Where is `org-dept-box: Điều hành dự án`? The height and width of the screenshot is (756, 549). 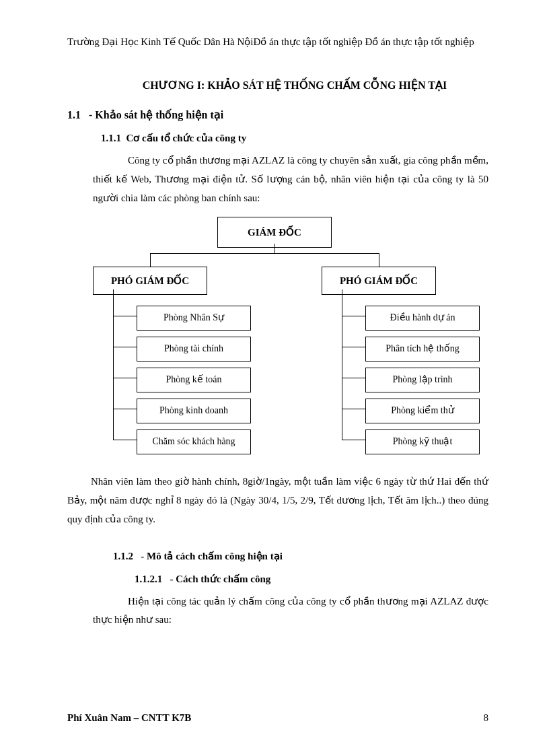
org-dept-box: Điều hành dự án is located at coordinates (423, 318).